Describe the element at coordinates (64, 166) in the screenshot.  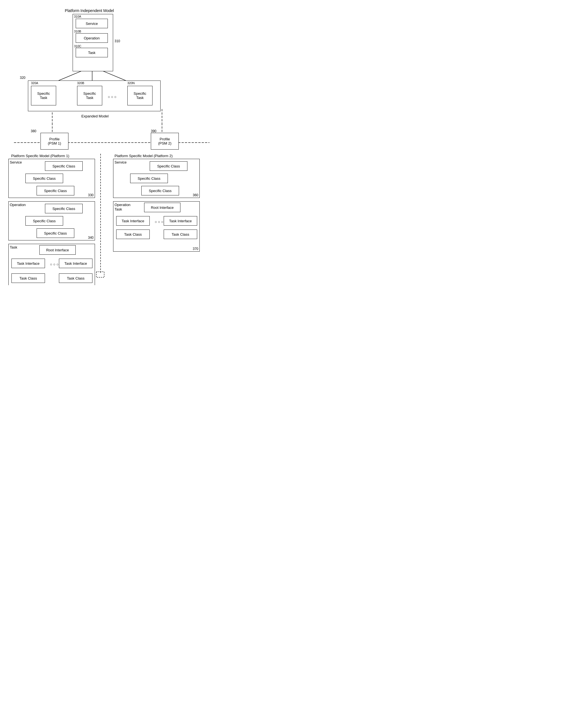
I see `psm1-sc1: Specific Class` at that location.